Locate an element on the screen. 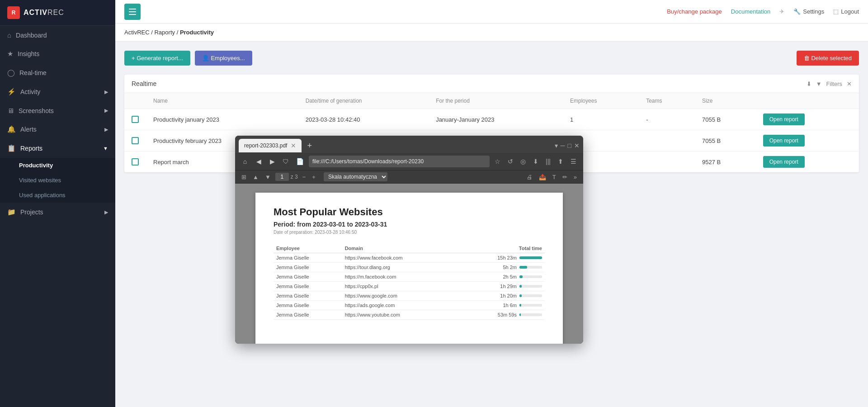 The height and width of the screenshot is (407, 868). submenu-label: Used applications is located at coordinates (42, 195).